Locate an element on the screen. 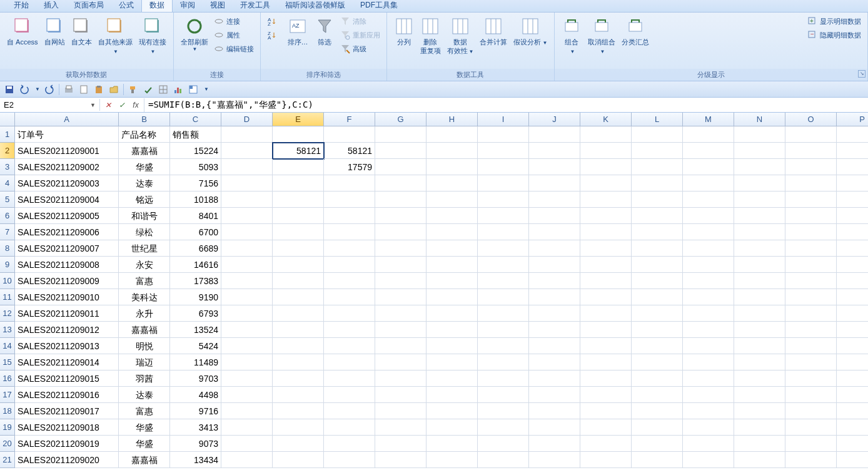 The height and width of the screenshot is (475, 868). format-painter-icon is located at coordinates (133, 89).